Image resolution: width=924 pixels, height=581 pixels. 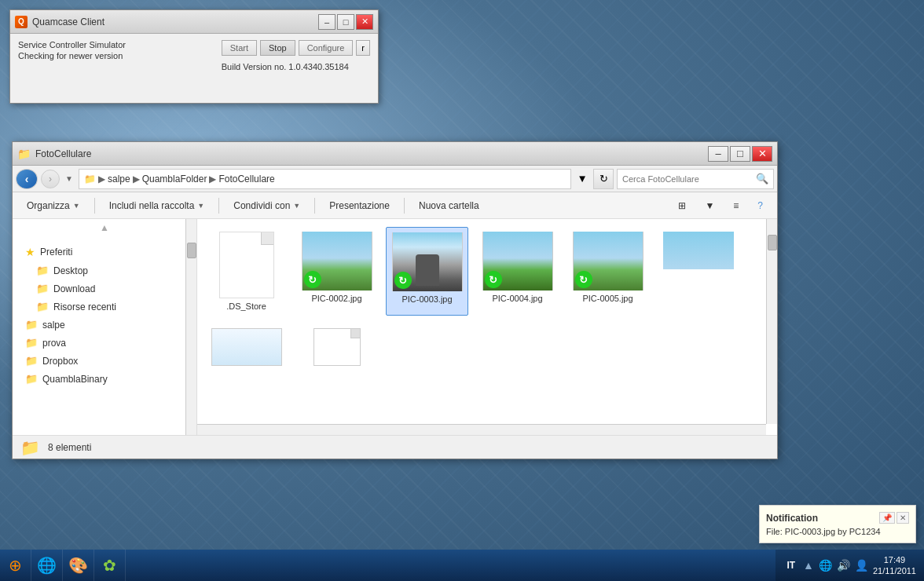 What do you see at coordinates (607, 298) in the screenshot?
I see `file-label: PIC-0005.jpg` at bounding box center [607, 298].